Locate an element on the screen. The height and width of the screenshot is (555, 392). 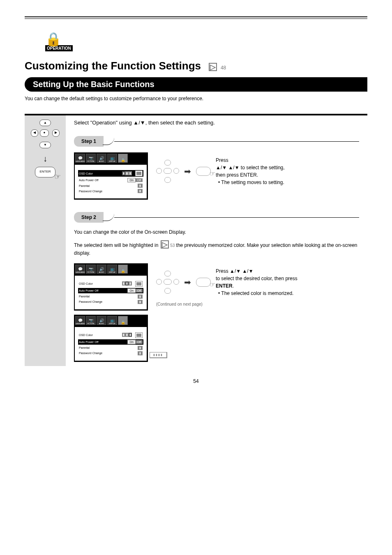
sidebar-remote: ▲ ◀ ● ▶ ▼ ↓ ENTER is located at coordinates (45, 241).